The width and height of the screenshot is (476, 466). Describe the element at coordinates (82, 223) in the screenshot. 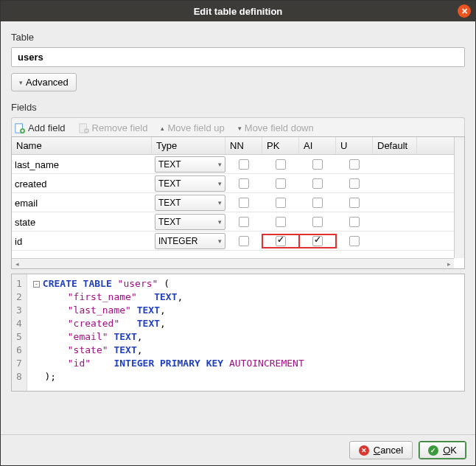

I see `cell-name: state` at that location.